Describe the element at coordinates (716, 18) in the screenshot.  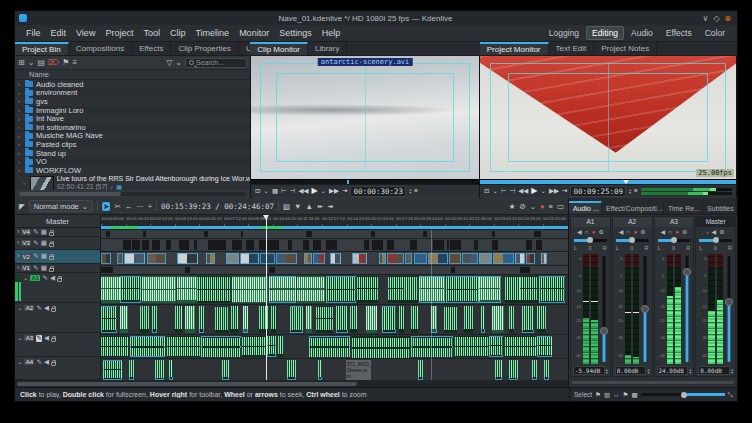
I see `maximize-button: ◇` at that location.